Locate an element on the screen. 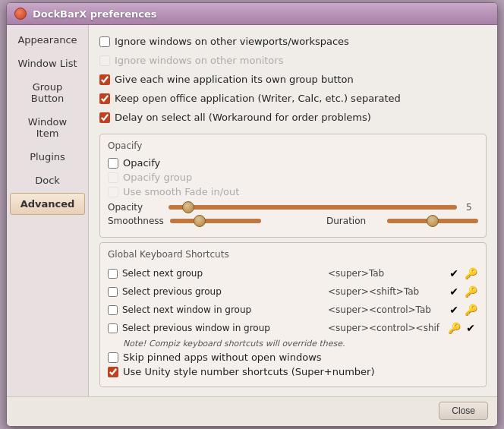 The width and height of the screenshot is (504, 429). wine-own-group-checkbox is located at coordinates (105, 80).